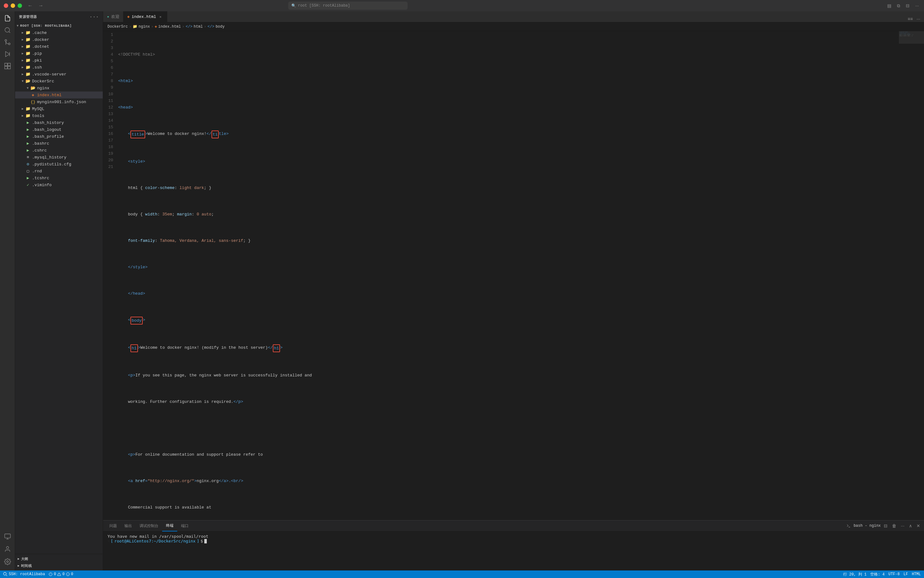  I want to click on index-html-tab-close-icon: ✕, so click(160, 17).